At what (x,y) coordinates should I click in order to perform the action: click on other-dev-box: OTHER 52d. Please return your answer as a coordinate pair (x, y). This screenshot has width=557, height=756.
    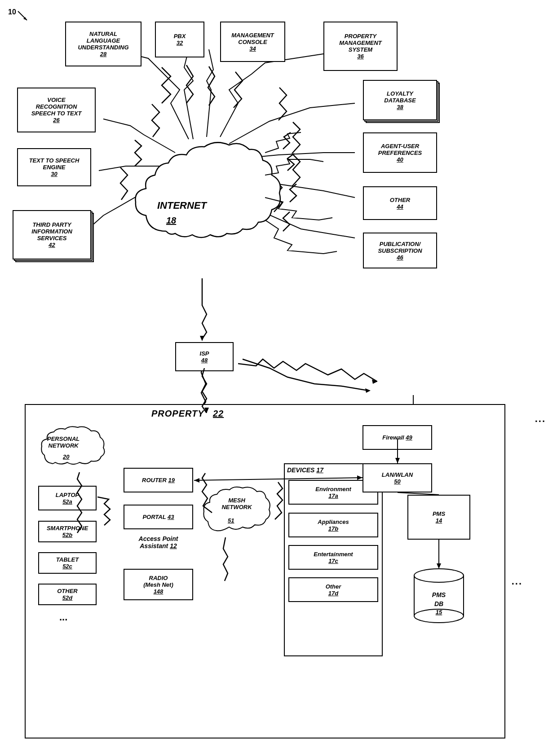
    Looking at the image, I should click on (67, 594).